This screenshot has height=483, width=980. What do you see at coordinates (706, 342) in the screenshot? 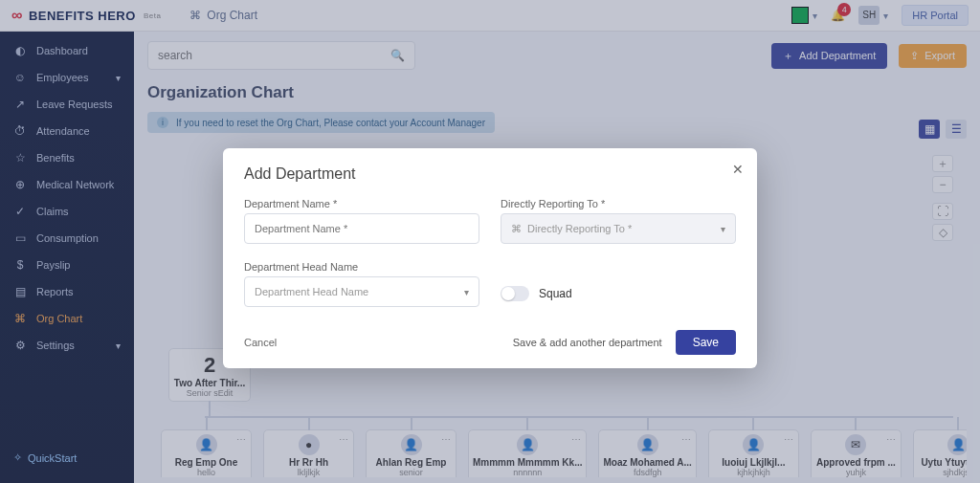
I see `save-button: Save` at bounding box center [706, 342].